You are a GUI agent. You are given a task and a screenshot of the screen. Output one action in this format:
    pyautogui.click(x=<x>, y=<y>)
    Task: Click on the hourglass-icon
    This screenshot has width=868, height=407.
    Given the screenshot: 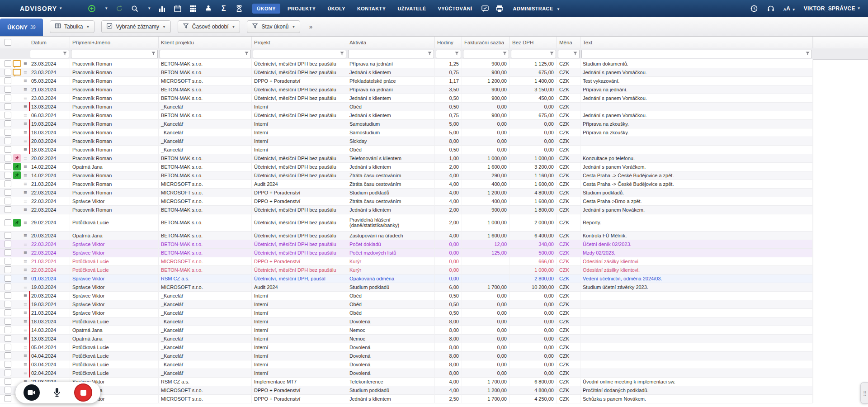 What is the action you would take?
    pyautogui.click(x=239, y=8)
    